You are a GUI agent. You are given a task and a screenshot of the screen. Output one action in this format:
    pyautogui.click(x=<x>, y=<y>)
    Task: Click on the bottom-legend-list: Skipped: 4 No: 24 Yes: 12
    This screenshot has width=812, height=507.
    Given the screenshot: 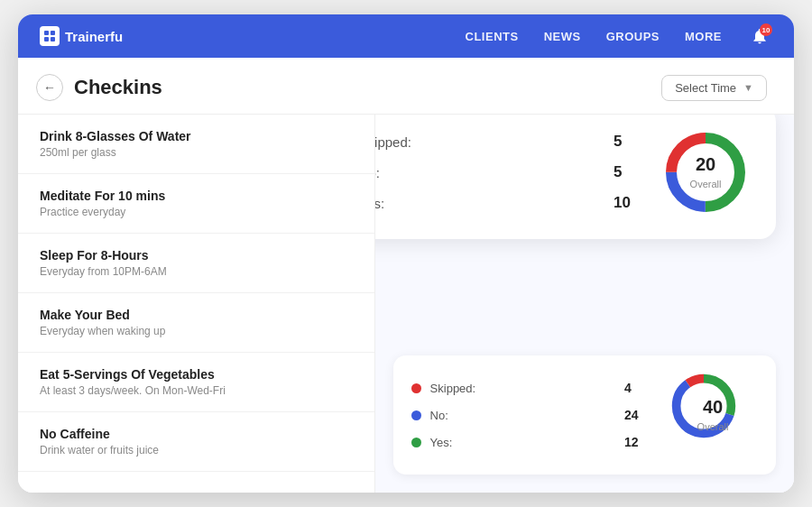 What is the action you would take?
    pyautogui.click(x=531, y=415)
    